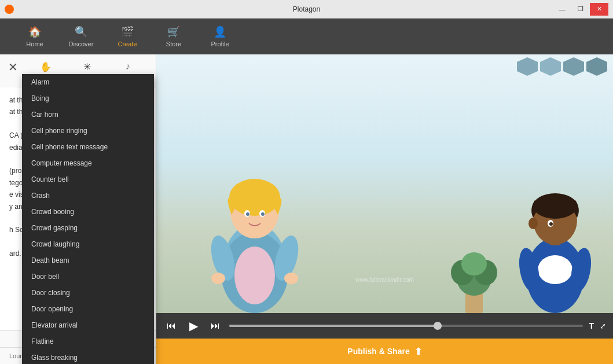 The height and width of the screenshot is (364, 613). Describe the element at coordinates (35, 44) in the screenshot. I see `nav-label-home: Home` at that location.